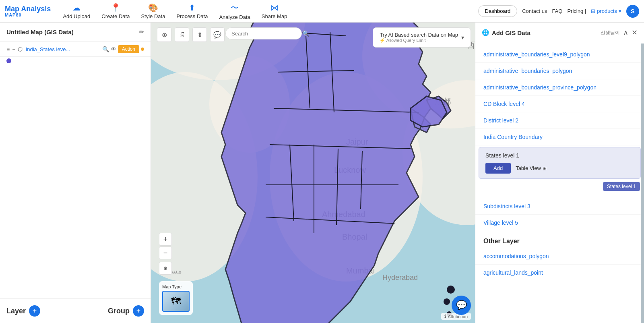 The width and height of the screenshot is (644, 323). What do you see at coordinates (485, 33) in the screenshot?
I see `globe-icon: 🌐` at bounding box center [485, 33].